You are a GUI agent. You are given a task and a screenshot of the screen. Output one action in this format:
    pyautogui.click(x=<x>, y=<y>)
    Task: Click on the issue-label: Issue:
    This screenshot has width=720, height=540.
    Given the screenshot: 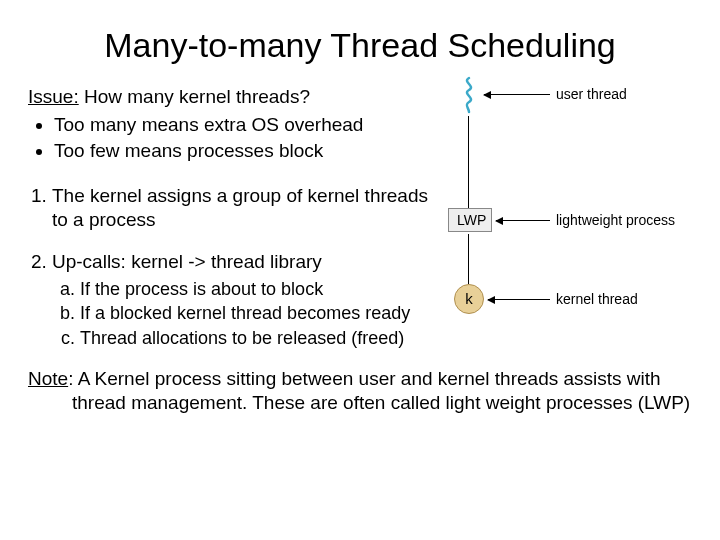 What is the action you would take?
    pyautogui.click(x=54, y=96)
    